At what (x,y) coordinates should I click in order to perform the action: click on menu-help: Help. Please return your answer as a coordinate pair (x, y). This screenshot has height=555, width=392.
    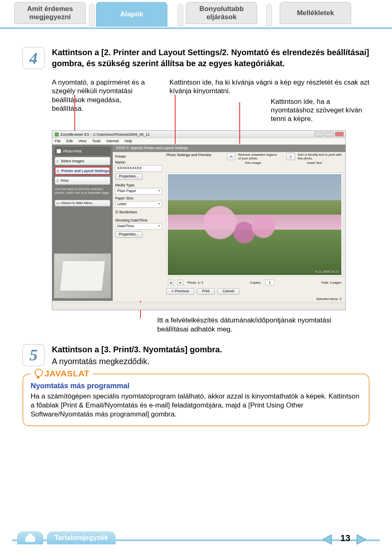
    Looking at the image, I should click on (128, 141).